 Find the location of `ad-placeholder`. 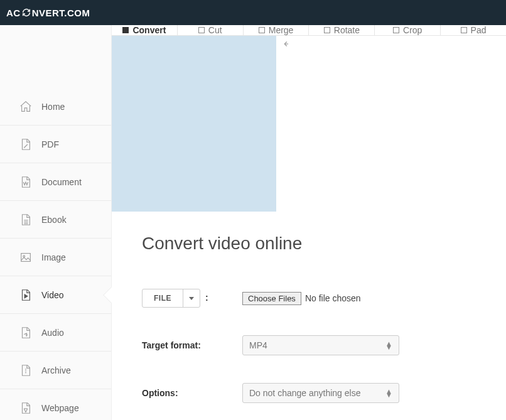

ad-placeholder is located at coordinates (194, 124).